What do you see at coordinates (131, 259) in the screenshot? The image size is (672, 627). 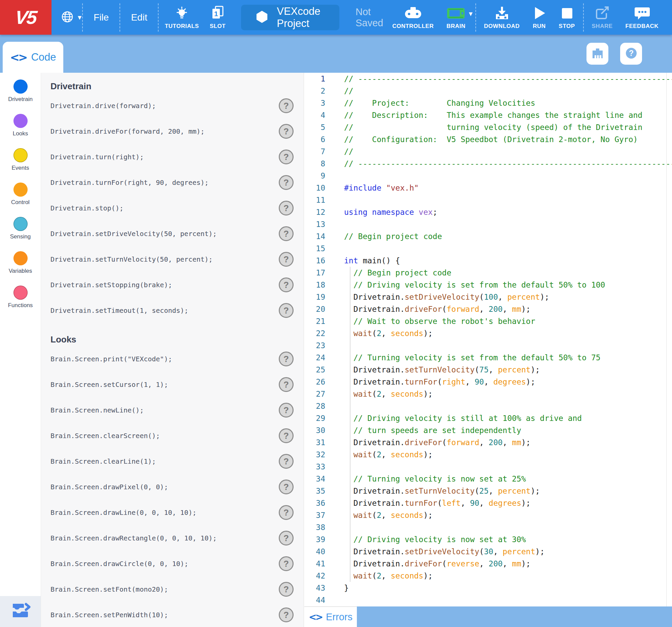 I see `command-text: Drivetrain.setTurnVelocity(50, percent);` at bounding box center [131, 259].